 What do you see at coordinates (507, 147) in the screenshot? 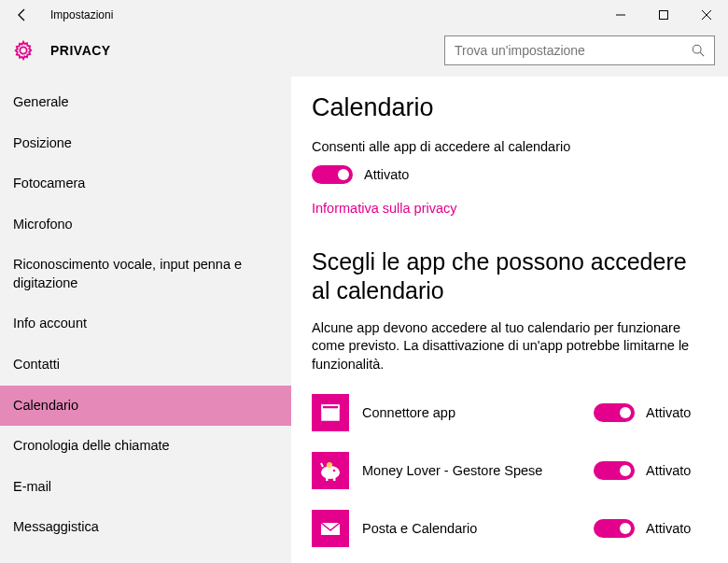
I see `consent-label: Consenti alle app di accedere al calenda…` at bounding box center [507, 147].